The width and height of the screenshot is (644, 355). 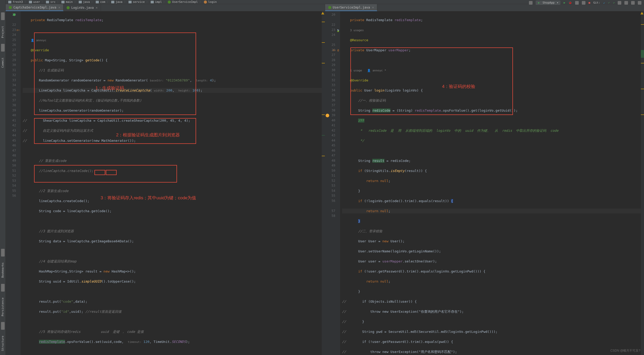 I want to click on tab-captcha-service: CaptchaServiceImpl.java ×, so click(x=35, y=8).